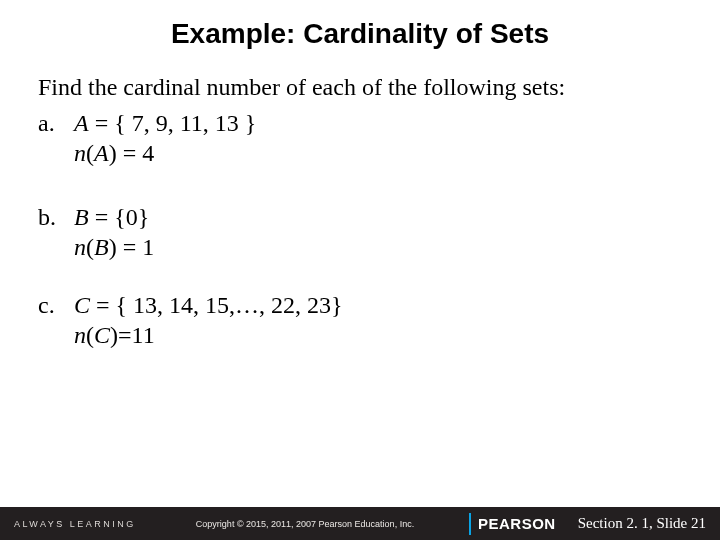  I want to click on item-set: B = {0}, so click(386, 217).